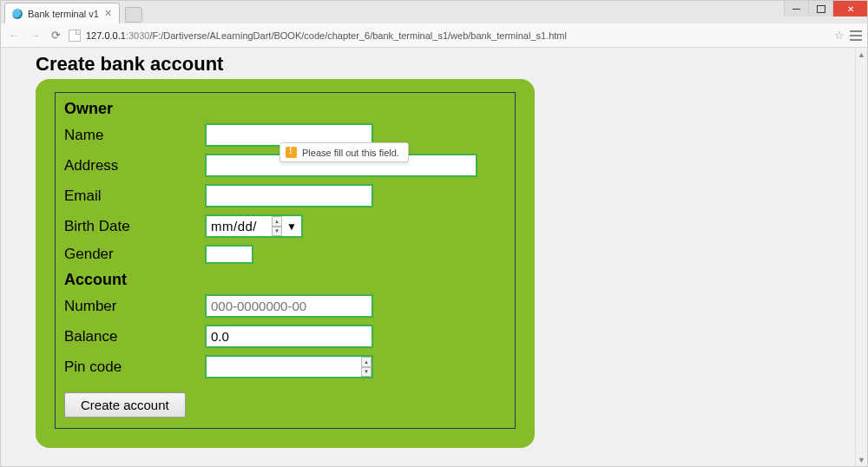 The image size is (868, 467). I want to click on birthdate-input, so click(240, 226).